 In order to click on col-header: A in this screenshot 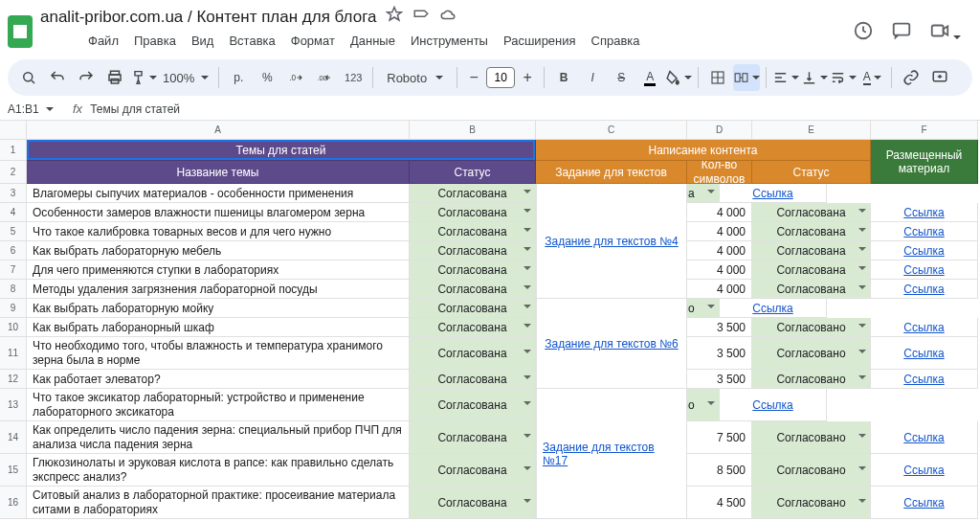, I will do `click(218, 130)`.